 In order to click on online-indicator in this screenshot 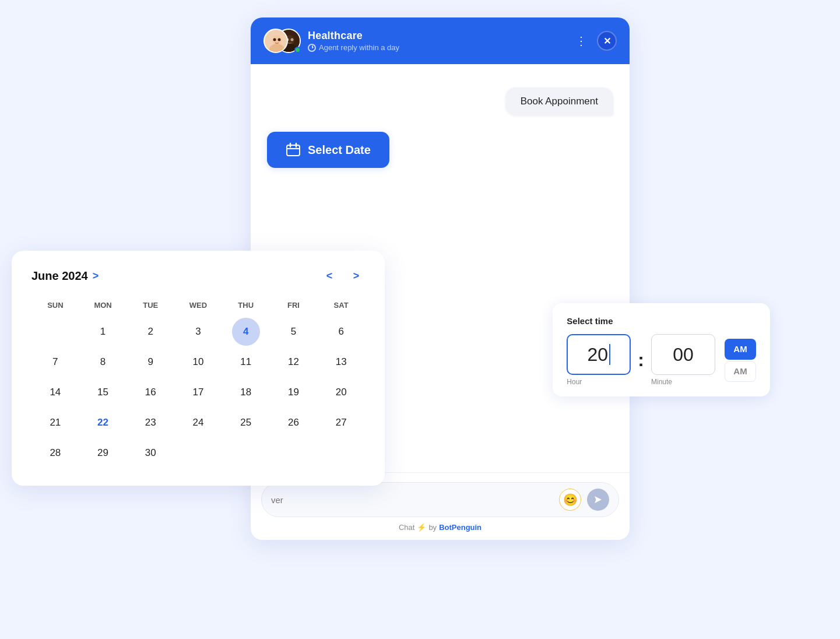, I will do `click(297, 50)`.